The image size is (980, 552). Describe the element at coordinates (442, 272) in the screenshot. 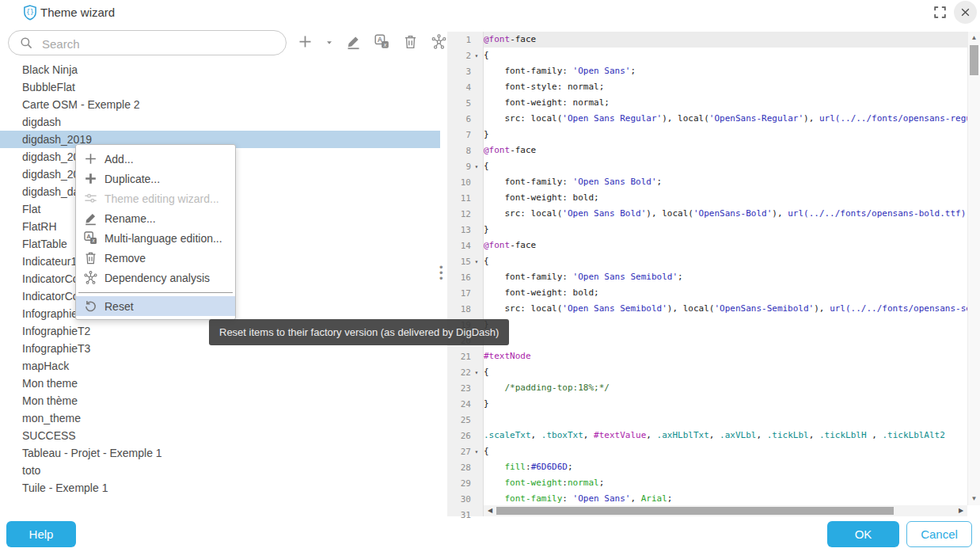

I see `panel-splitter-handle: •••` at that location.